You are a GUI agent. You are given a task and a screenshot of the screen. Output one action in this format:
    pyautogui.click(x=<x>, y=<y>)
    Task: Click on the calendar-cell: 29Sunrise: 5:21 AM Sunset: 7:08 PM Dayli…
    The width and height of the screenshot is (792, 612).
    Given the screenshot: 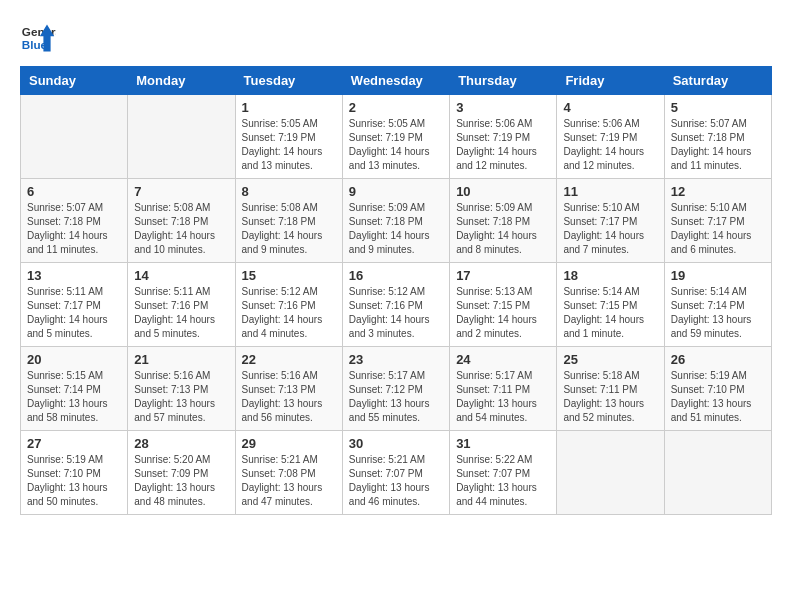 What is the action you would take?
    pyautogui.click(x=288, y=473)
    